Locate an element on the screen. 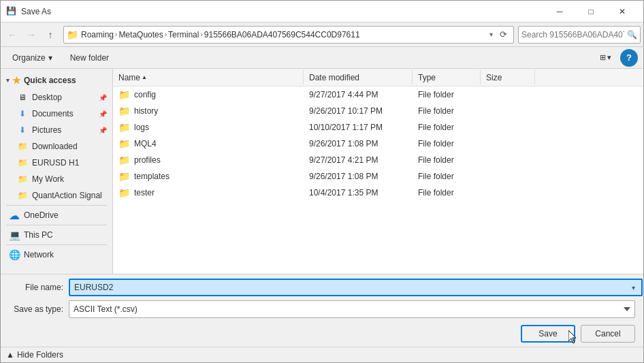  column-header-name: Name ▲ is located at coordinates (208, 78).